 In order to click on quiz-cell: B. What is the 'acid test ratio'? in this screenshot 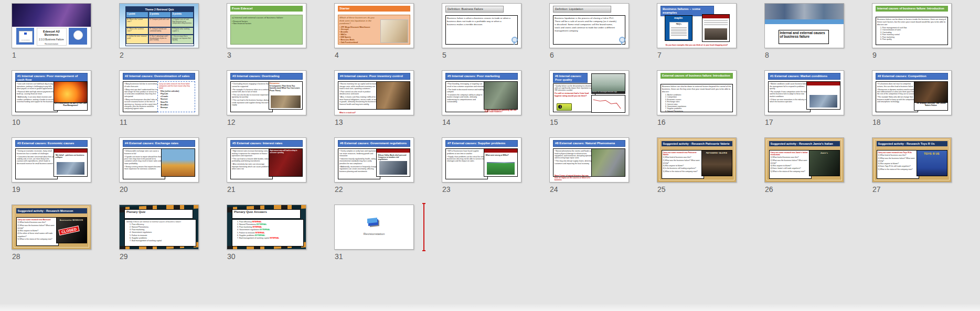, I will do `click(137, 31)`.